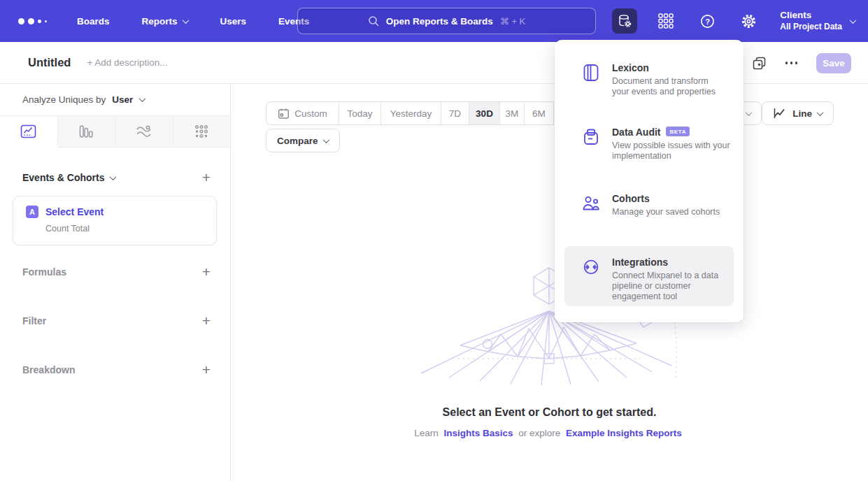 The image size is (868, 481). Describe the element at coordinates (649, 206) in the screenshot. I see `menu-item-cohorts: Cohorts Manage your saved cohorts` at that location.